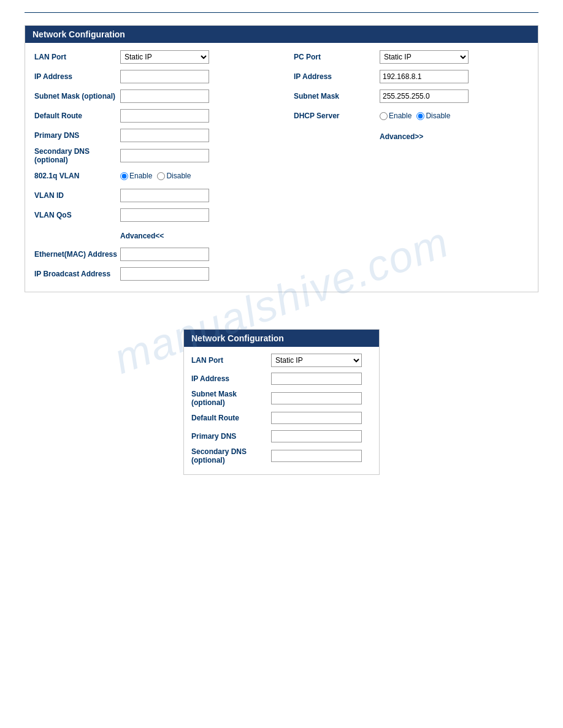 This screenshot has width=563, height=728. I want to click on bottom-ip-input, so click(316, 379).